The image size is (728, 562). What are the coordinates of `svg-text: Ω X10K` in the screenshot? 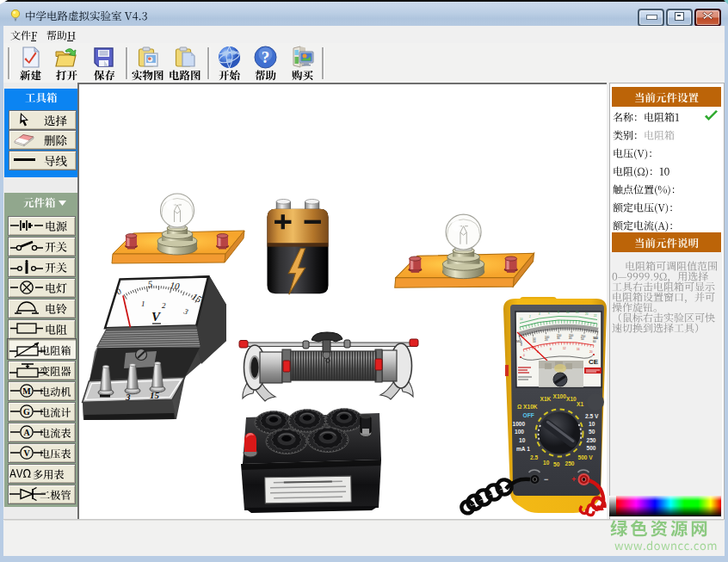 It's located at (527, 406).